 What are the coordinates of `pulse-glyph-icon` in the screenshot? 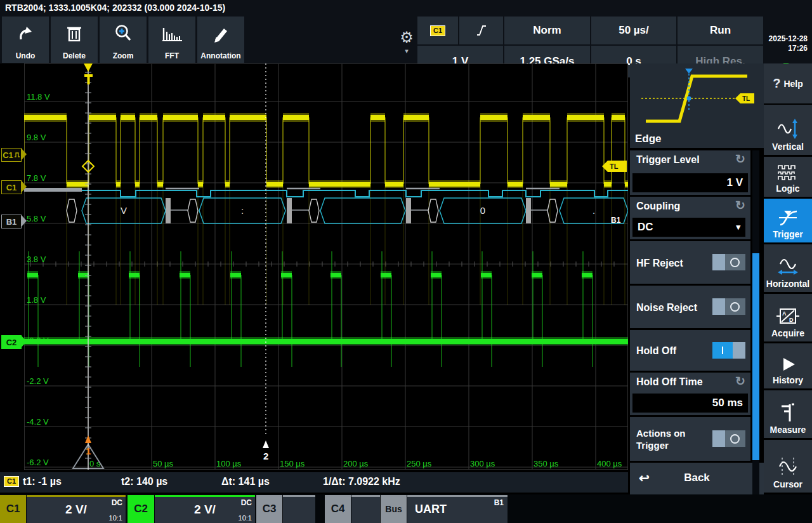 It's located at (18, 155).